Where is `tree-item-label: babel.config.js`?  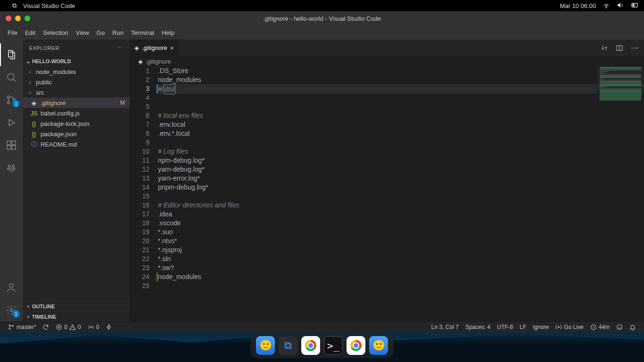
tree-item-label: babel.config.js is located at coordinates (60, 113).